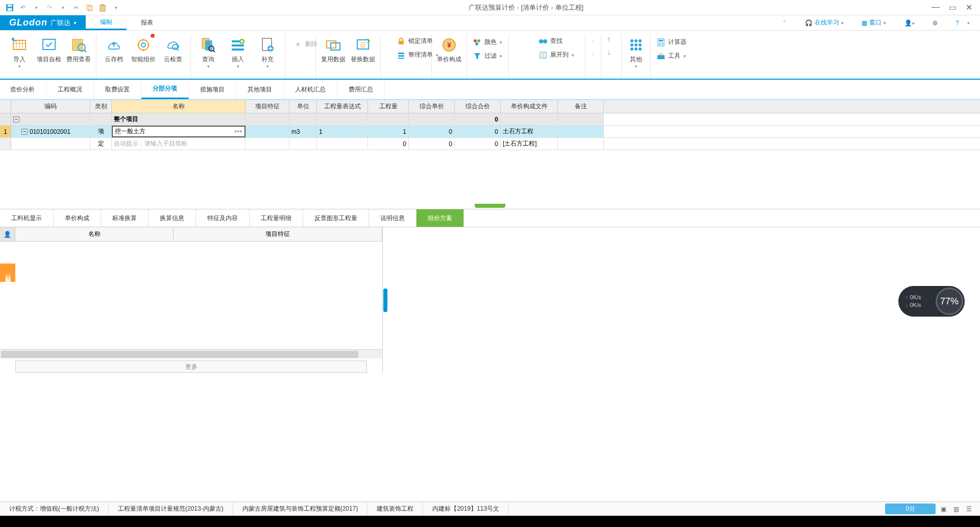 This screenshot has width=980, height=527. What do you see at coordinates (114, 49) in the screenshot?
I see `cloudsave-button: 云存档` at bounding box center [114, 49].